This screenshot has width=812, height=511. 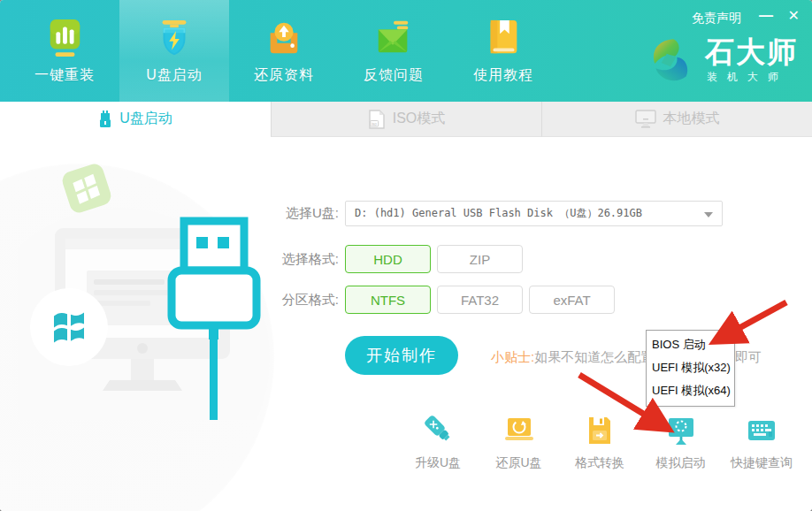 What do you see at coordinates (690, 368) in the screenshot?
I see `boot-mode-menu: BIOS 启动 UEFI 模拟(x32) UEFI 模拟(x64)` at bounding box center [690, 368].